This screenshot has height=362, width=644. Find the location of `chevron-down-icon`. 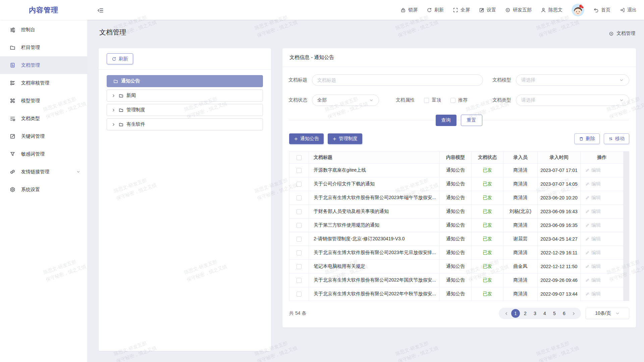

chevron-down-icon is located at coordinates (78, 172).